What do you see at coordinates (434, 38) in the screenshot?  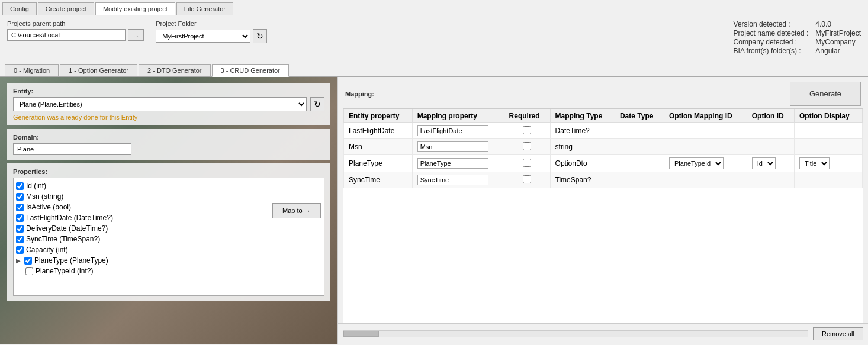 I see `header-row: Projects parent path ... Project Folder …` at bounding box center [434, 38].